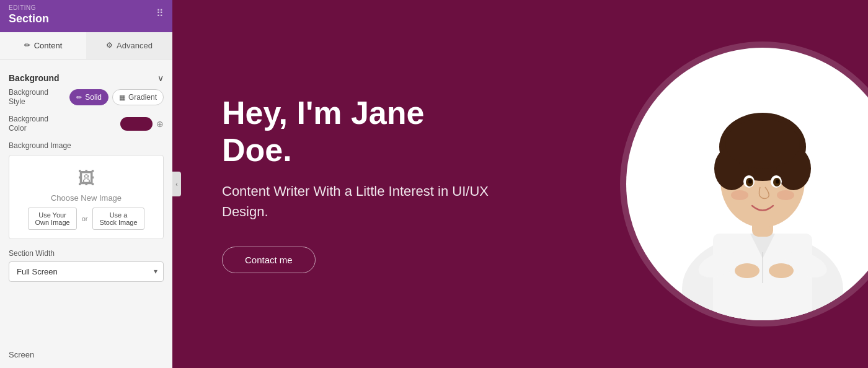 The image size is (868, 368). What do you see at coordinates (109, 45) in the screenshot?
I see `gear-icon: ⚙` at bounding box center [109, 45].